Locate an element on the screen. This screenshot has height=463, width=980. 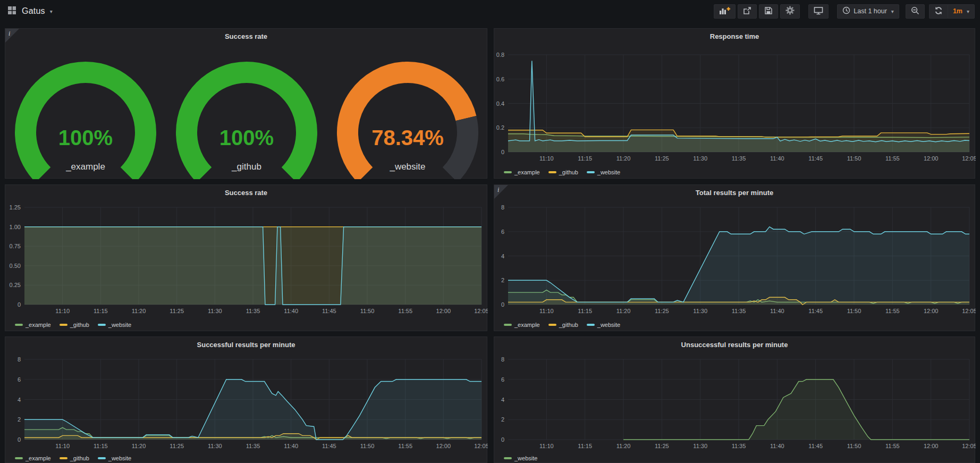
gear-icon is located at coordinates (790, 11).